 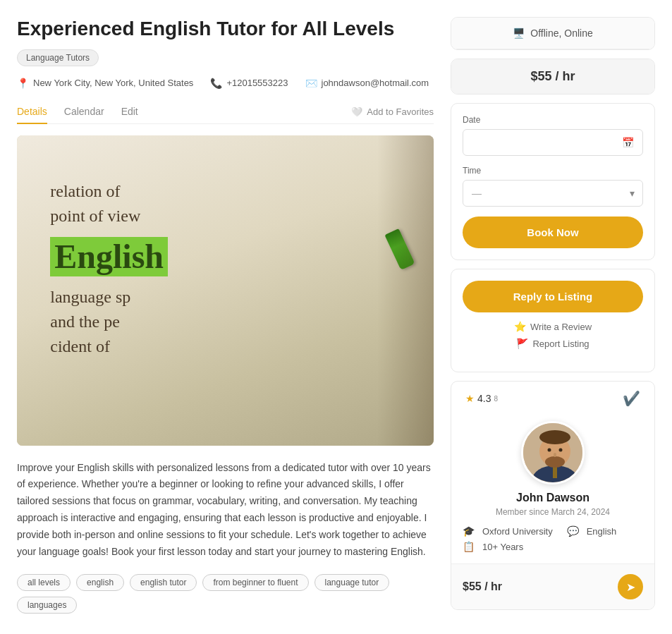 What do you see at coordinates (574, 531) in the screenshot?
I see `language-icon: 💬` at bounding box center [574, 531].